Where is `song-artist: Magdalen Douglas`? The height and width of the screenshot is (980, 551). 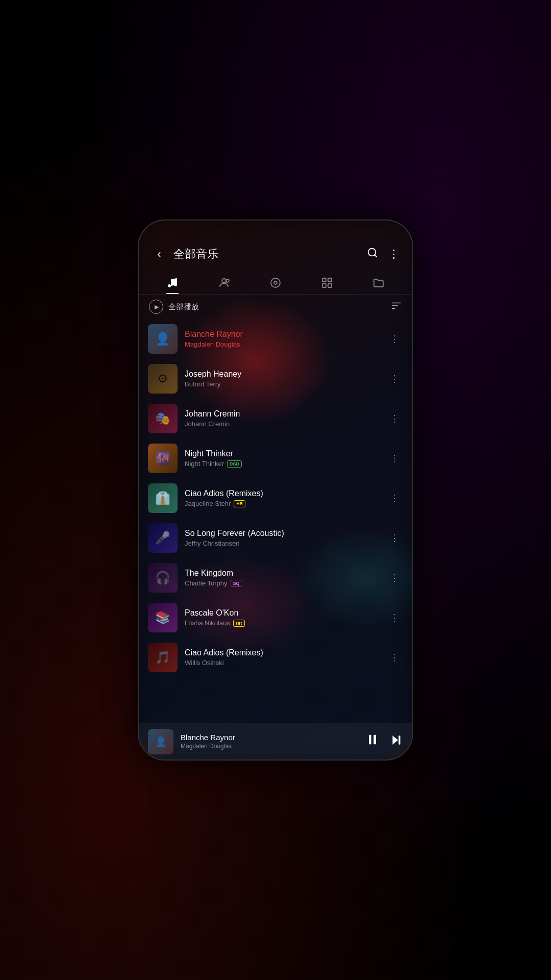
song-artist: Magdalen Douglas is located at coordinates (212, 344).